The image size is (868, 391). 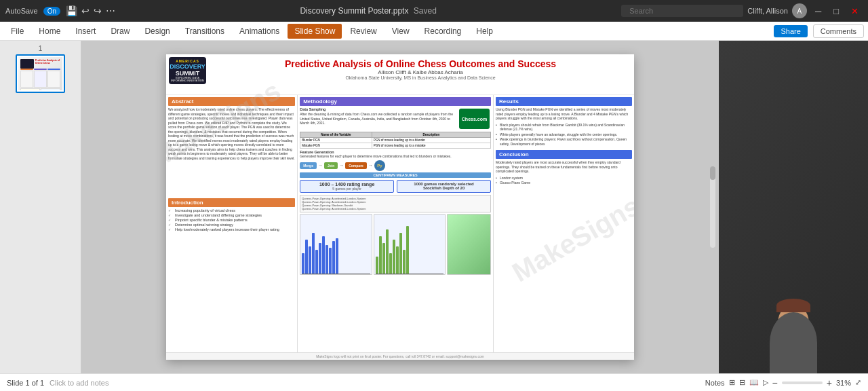 I want to click on tab-transitions: Transitions, so click(x=205, y=31).